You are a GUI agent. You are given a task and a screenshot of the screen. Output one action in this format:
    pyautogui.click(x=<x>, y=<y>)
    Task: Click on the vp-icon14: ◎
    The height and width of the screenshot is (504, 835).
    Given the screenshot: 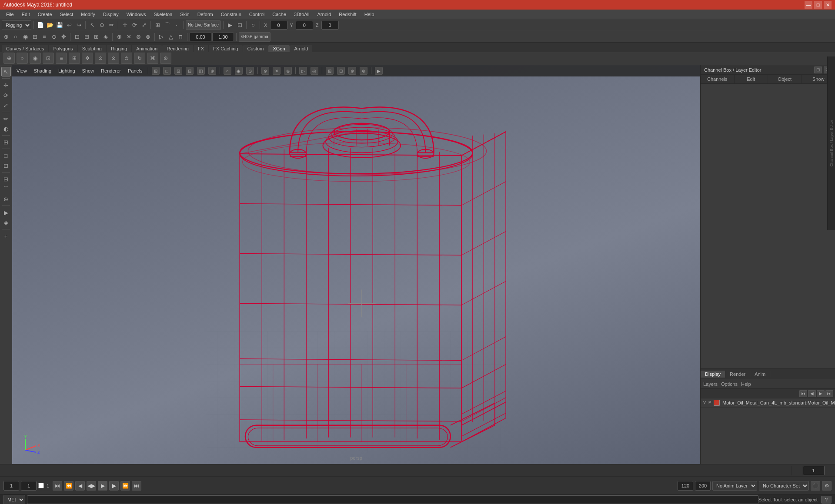 What is the action you would take?
    pyautogui.click(x=314, y=71)
    